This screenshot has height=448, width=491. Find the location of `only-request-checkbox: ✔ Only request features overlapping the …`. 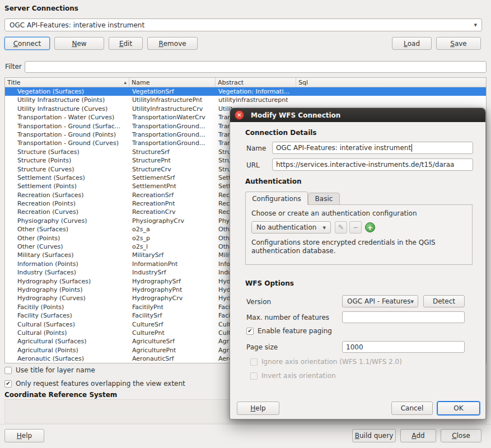

only-request-checkbox: ✔ Only request features overlapping the … is located at coordinates (95, 384).